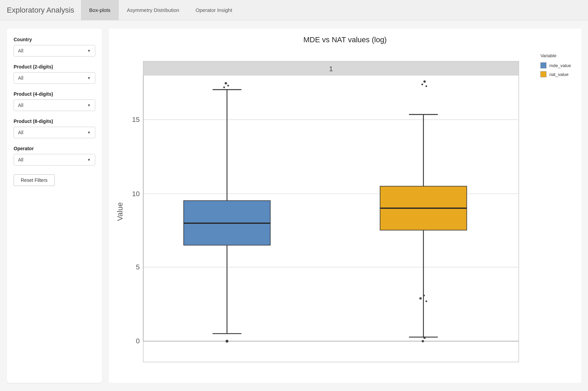 The height and width of the screenshot is (391, 588). What do you see at coordinates (54, 128) in the screenshot?
I see `filter-group-product8: Product (8-digits) All ▼` at bounding box center [54, 128].